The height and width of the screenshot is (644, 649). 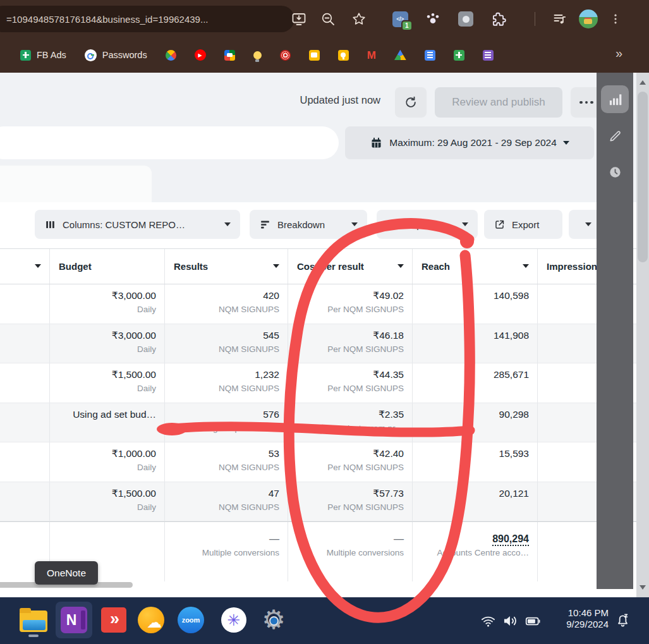 I want to click on taskbar-zoom: zoom, so click(x=191, y=620).